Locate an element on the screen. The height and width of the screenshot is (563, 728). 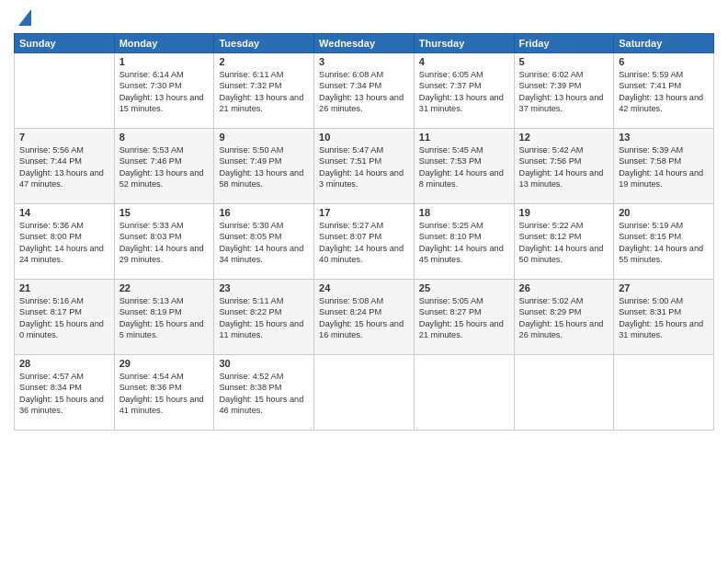
daylight-text: Daylight: 13 hours and 26 minutes. is located at coordinates (364, 103).